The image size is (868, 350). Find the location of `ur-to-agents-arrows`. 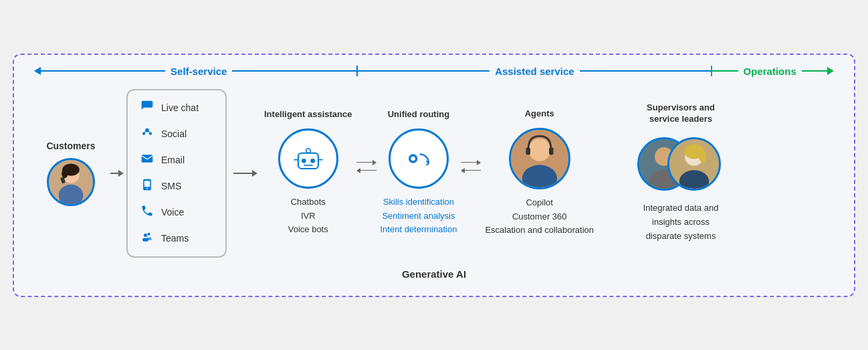

ur-to-agents-arrows is located at coordinates (471, 167).